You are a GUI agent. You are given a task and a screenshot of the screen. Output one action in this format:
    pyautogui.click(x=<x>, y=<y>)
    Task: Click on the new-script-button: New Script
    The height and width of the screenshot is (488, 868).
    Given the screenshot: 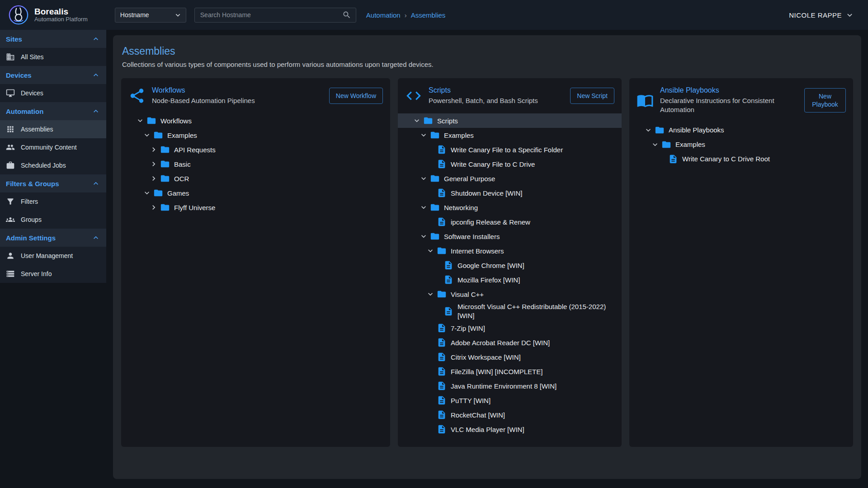 What is the action you would take?
    pyautogui.click(x=592, y=96)
    